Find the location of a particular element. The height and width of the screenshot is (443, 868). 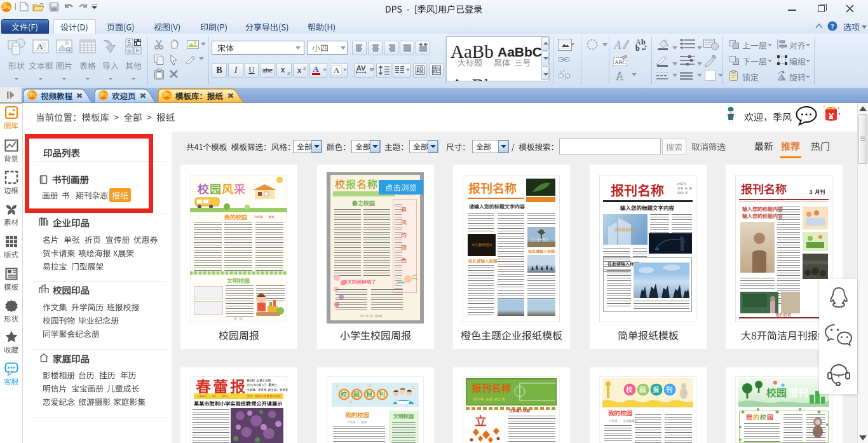

svg-text: ABC is located at coordinates (620, 62).